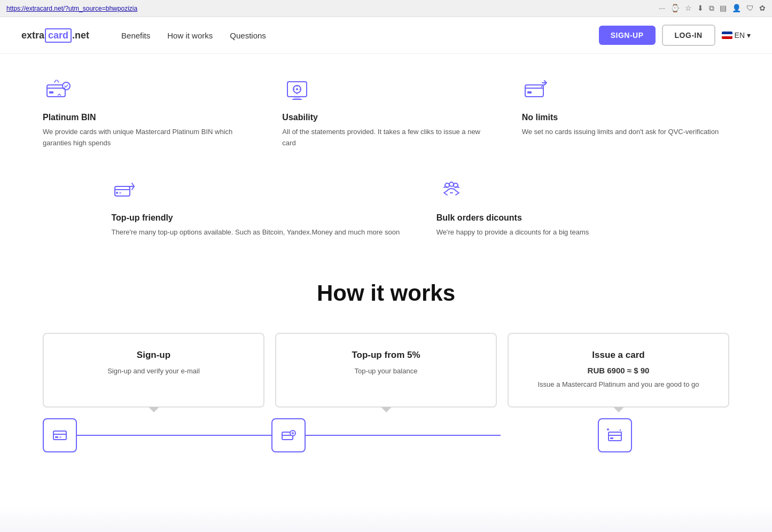  Describe the element at coordinates (60, 435) in the screenshot. I see `step1-icon-box` at that location.